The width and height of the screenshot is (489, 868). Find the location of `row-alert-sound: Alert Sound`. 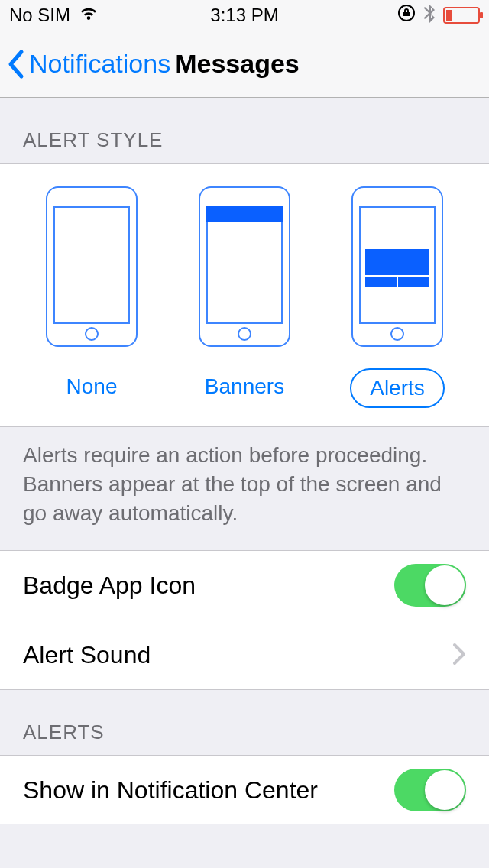

row-alert-sound: Alert Sound is located at coordinates (244, 655).